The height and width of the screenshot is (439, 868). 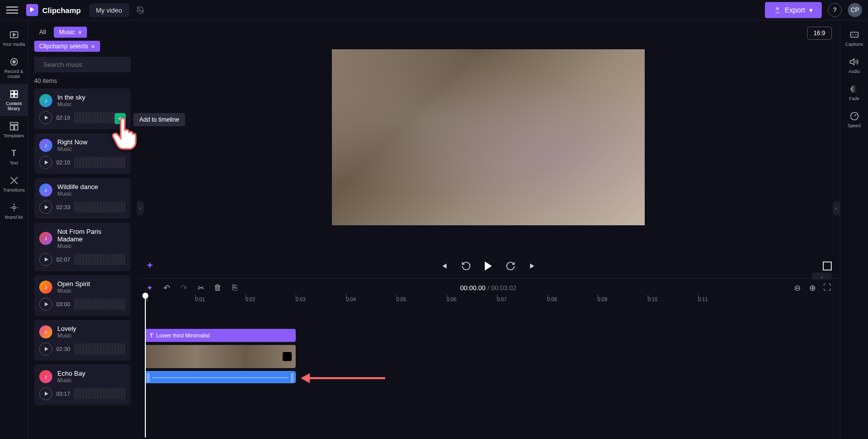 What do you see at coordinates (235, 288) in the screenshot?
I see `copy-button: ⎘` at bounding box center [235, 288].